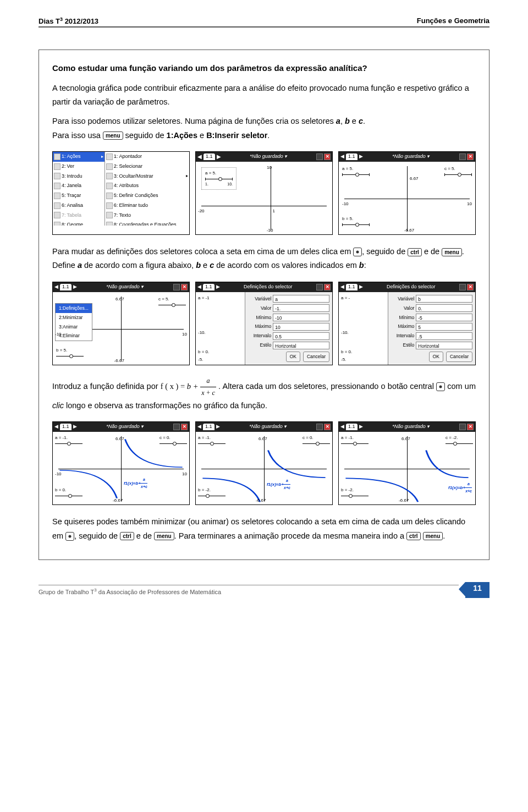  I want to click on key-menu-4: menu, so click(433, 536).